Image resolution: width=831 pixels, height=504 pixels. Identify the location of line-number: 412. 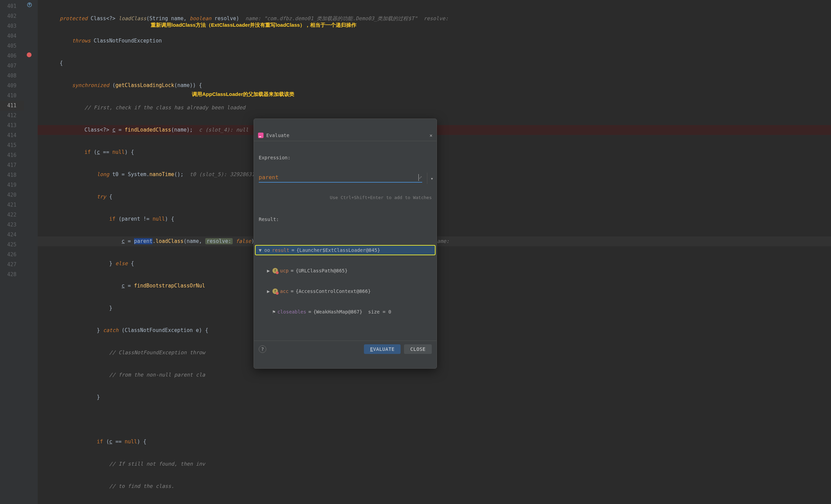
(12, 116).